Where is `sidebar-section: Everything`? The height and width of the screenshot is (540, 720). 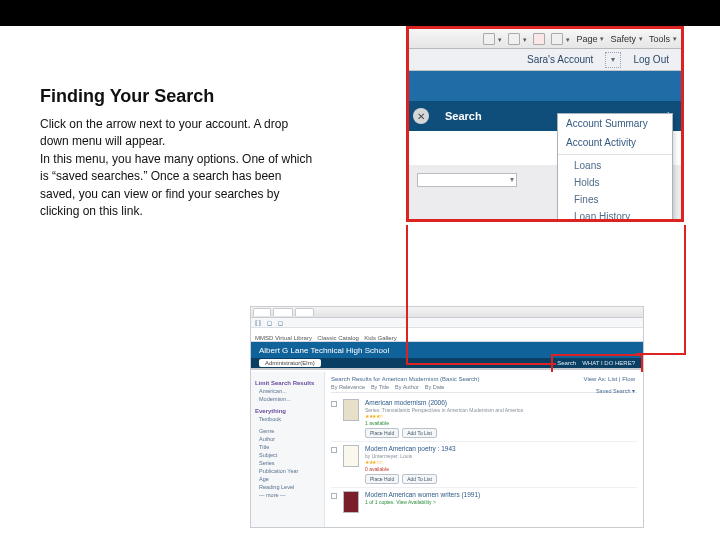 sidebar-section: Everything is located at coordinates (288, 411).